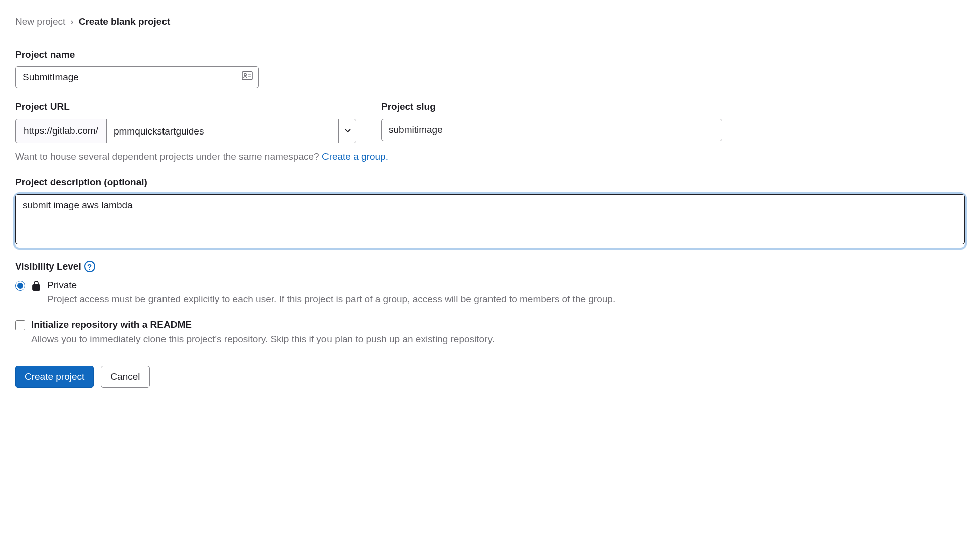  I want to click on project-name-input, so click(137, 77).